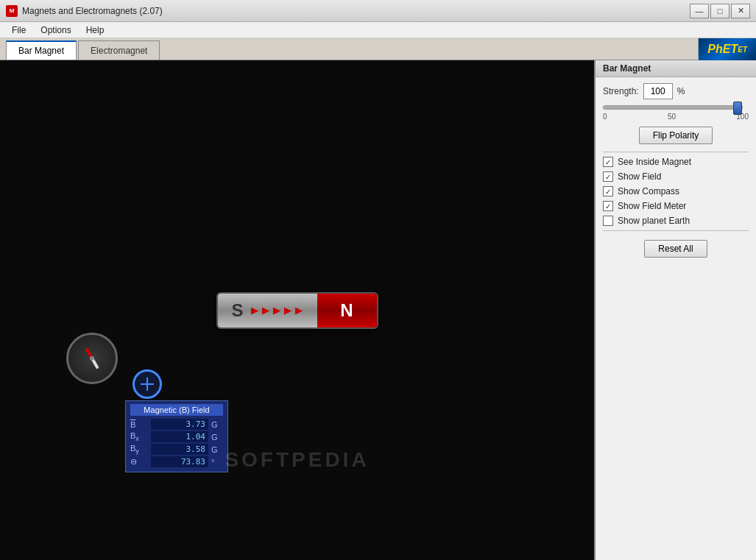 The width and height of the screenshot is (756, 560). What do you see at coordinates (654, 221) in the screenshot?
I see `checkbox-label-4: Show planet Earth` at bounding box center [654, 221].